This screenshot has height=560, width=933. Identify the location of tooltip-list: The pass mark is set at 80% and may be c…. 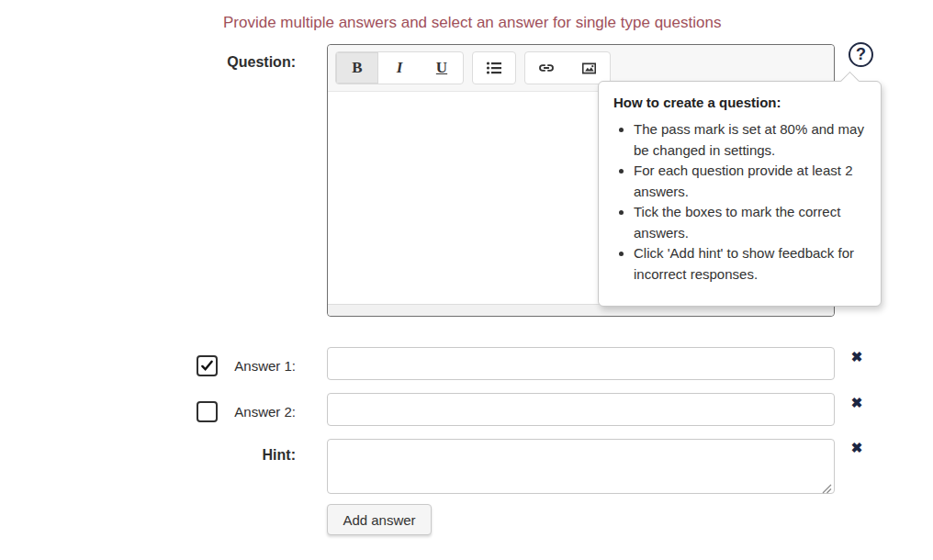
(749, 202).